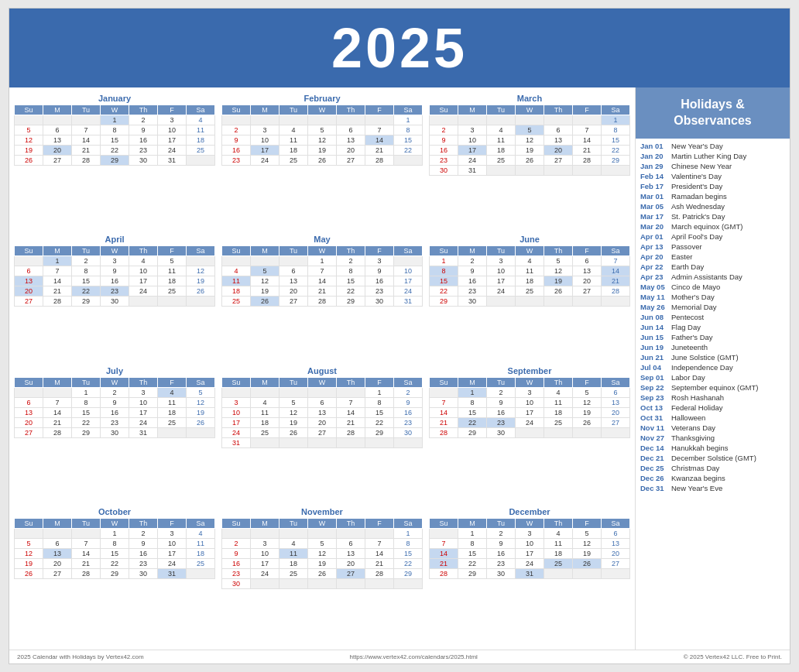 This screenshot has width=799, height=672. Describe the element at coordinates (712, 458) in the screenshot. I see `holiday-item: Dec 21December Solstice (GMT)` at that location.